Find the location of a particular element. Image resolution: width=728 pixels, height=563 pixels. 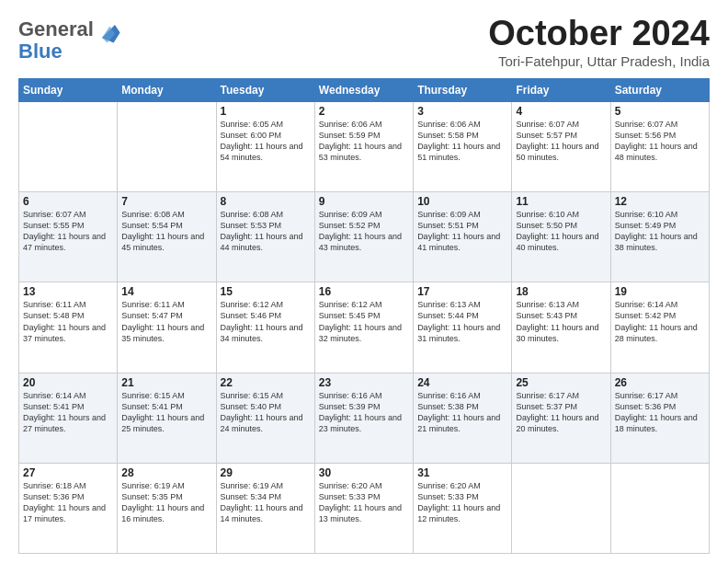

day-info: Sunrise: 6:09 AM Sunset: 5:51 PM Dayligh… is located at coordinates (462, 232).